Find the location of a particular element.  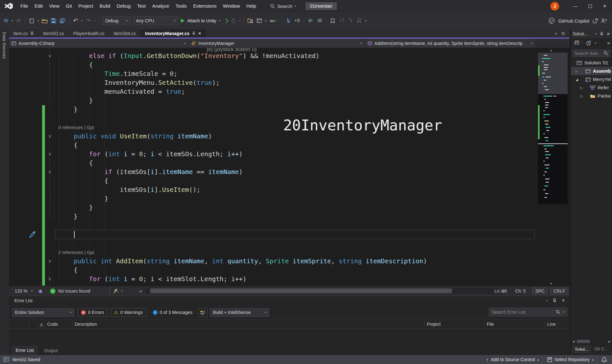

menu-item-extensions: Extensions is located at coordinates (205, 6).